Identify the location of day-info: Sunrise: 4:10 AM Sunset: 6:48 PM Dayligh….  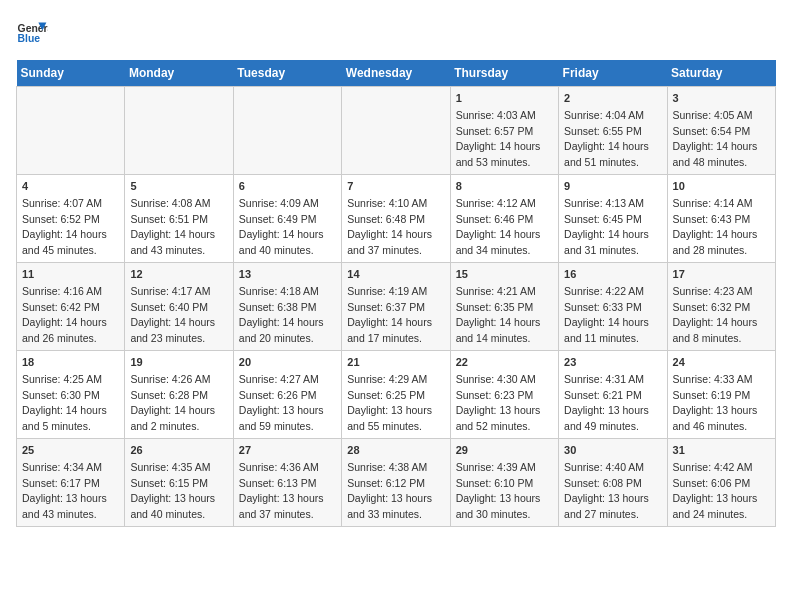
(390, 226).